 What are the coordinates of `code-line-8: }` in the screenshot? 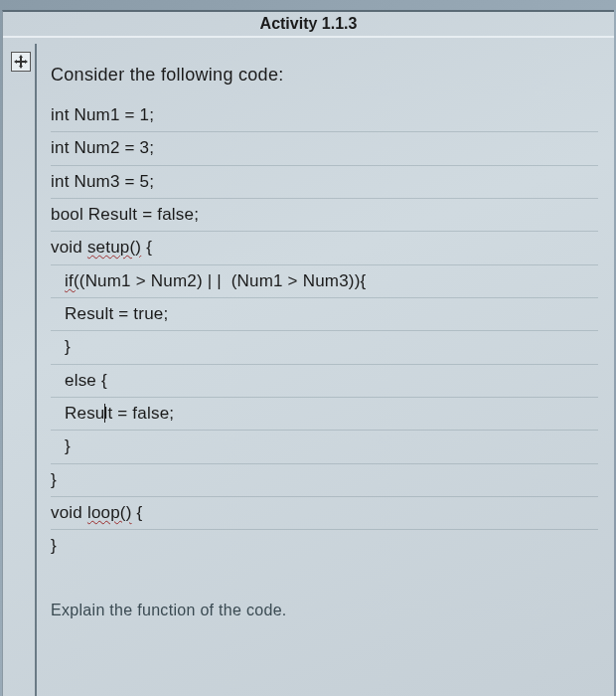 It's located at (324, 346).